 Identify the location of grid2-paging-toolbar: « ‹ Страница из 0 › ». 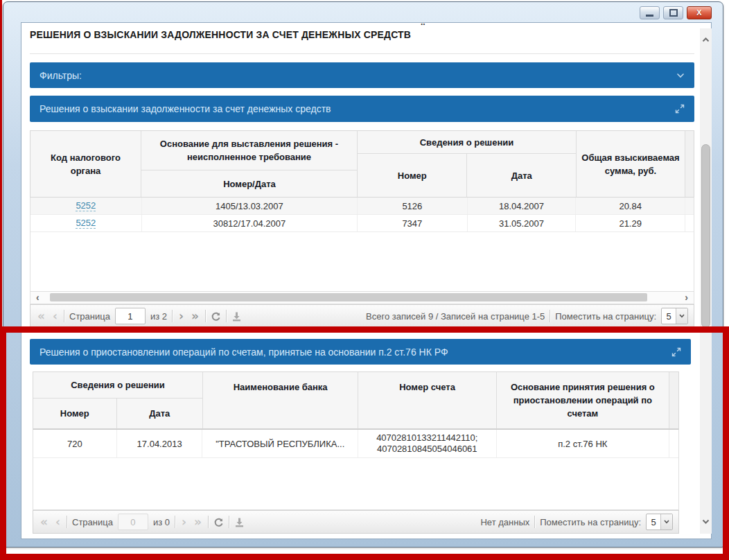
(356, 522).